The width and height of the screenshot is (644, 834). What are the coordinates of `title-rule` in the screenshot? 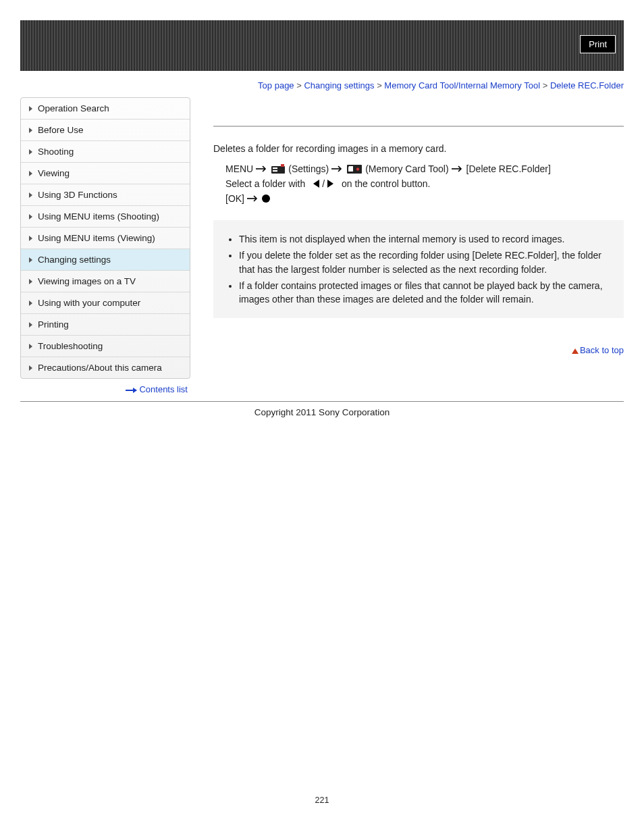 It's located at (419, 126).